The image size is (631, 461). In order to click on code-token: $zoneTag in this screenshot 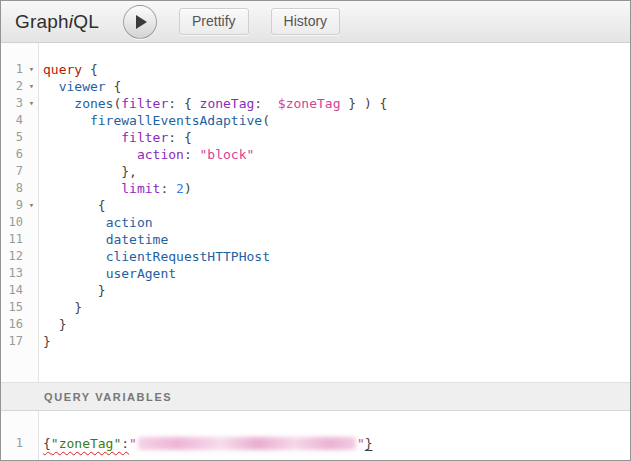, I will do `click(310, 104)`.